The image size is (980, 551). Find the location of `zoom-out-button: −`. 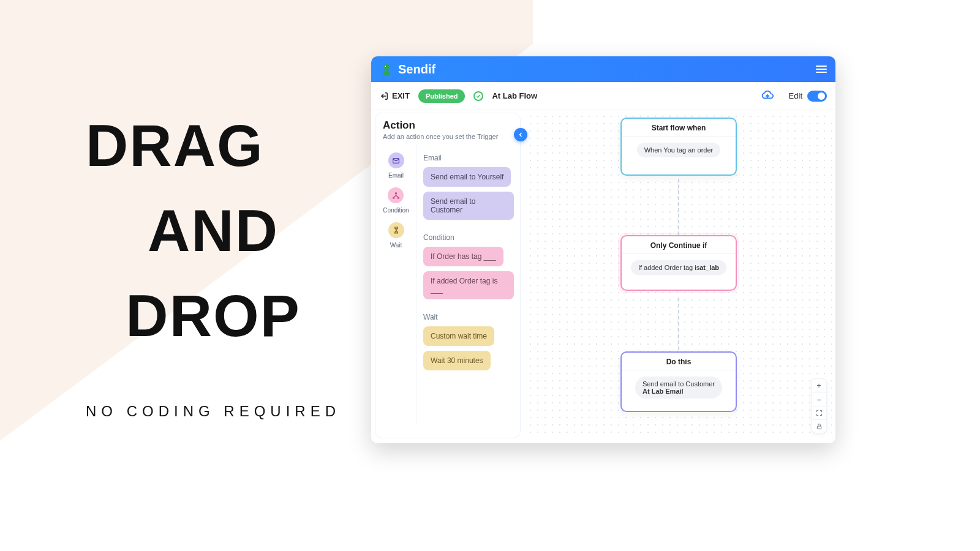

zoom-out-button: − is located at coordinates (819, 399).